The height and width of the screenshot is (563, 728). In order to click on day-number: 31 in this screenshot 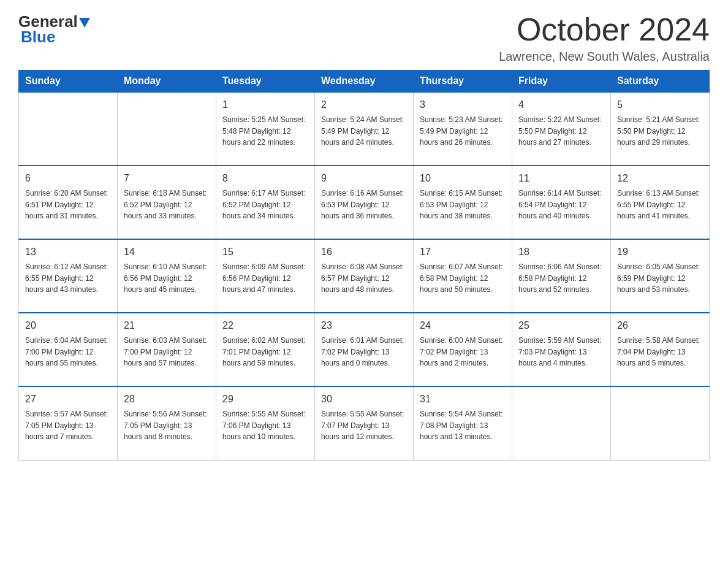, I will do `click(463, 399)`.